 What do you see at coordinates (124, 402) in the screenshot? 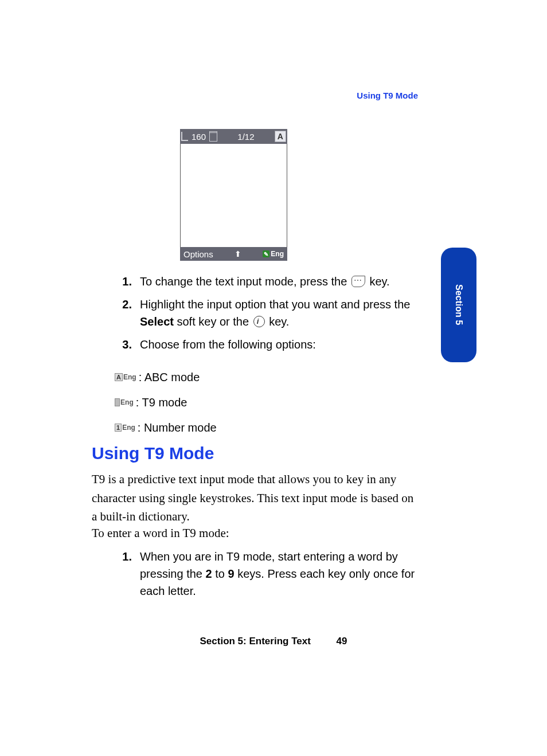
I see `t9-mode-icon: Eng` at bounding box center [124, 402].